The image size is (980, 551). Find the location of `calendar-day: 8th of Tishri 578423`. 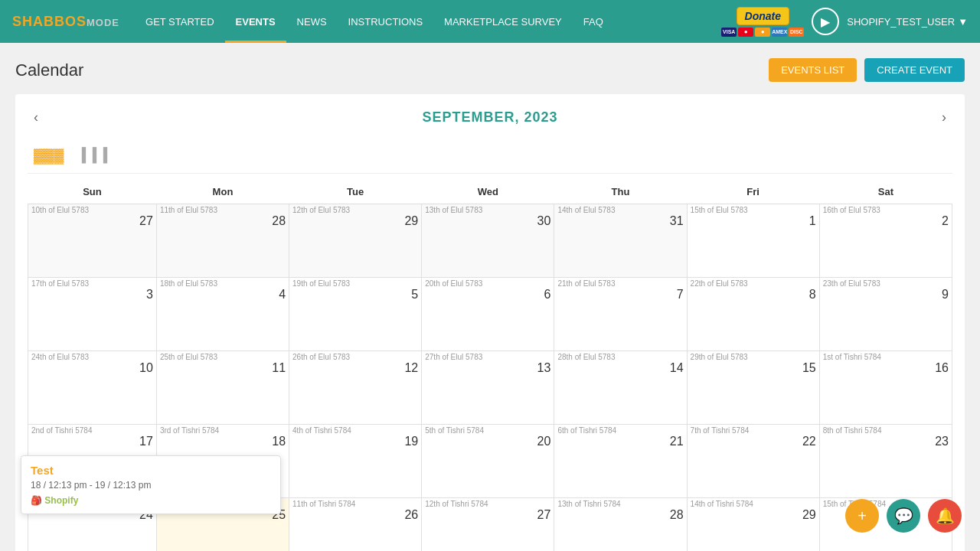

calendar-day: 8th of Tishri 578423 is located at coordinates (885, 461).